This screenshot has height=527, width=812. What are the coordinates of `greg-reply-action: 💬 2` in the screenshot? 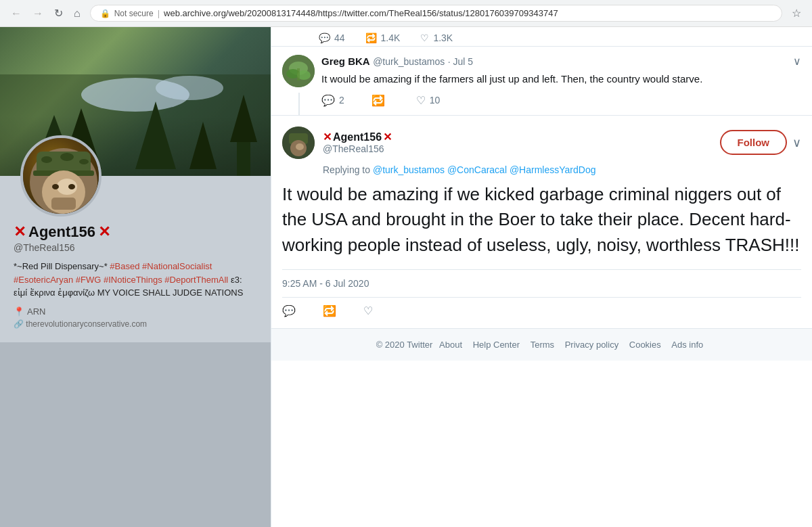 It's located at (333, 100).